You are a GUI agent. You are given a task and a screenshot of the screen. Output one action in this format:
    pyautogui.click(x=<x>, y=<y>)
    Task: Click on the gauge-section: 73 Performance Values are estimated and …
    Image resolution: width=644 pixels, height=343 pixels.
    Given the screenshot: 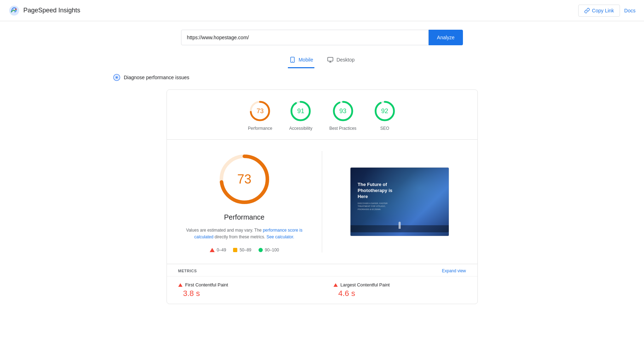 What is the action you would take?
    pyautogui.click(x=250, y=202)
    